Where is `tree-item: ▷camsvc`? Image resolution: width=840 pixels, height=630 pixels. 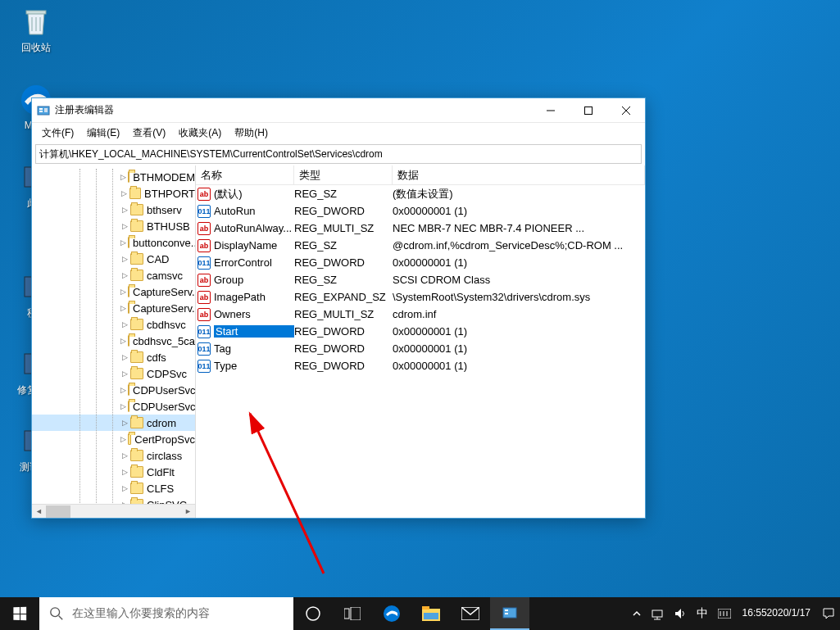
tree-item: ▷camsvc is located at coordinates (113, 275).